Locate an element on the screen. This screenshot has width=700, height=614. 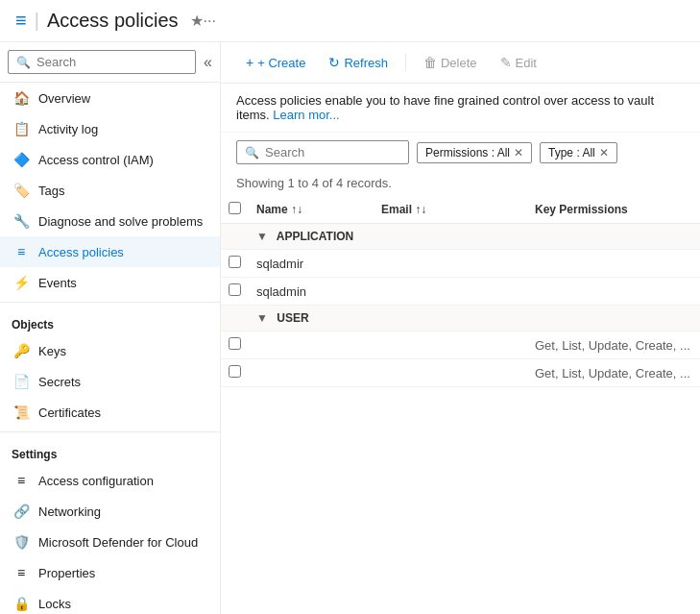
sidebar-label-tags: Tags is located at coordinates (52, 190).